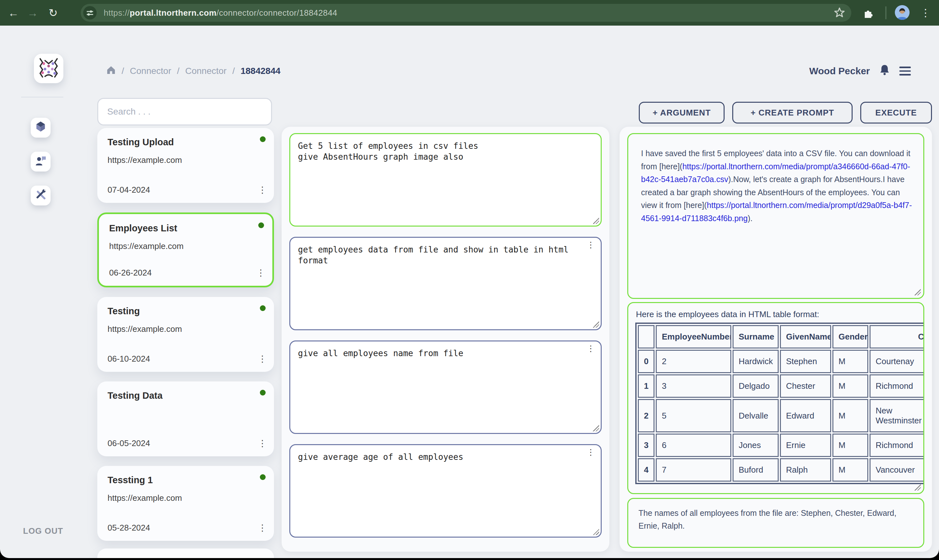 This screenshot has width=939, height=560. I want to click on bell-icon, so click(885, 71).